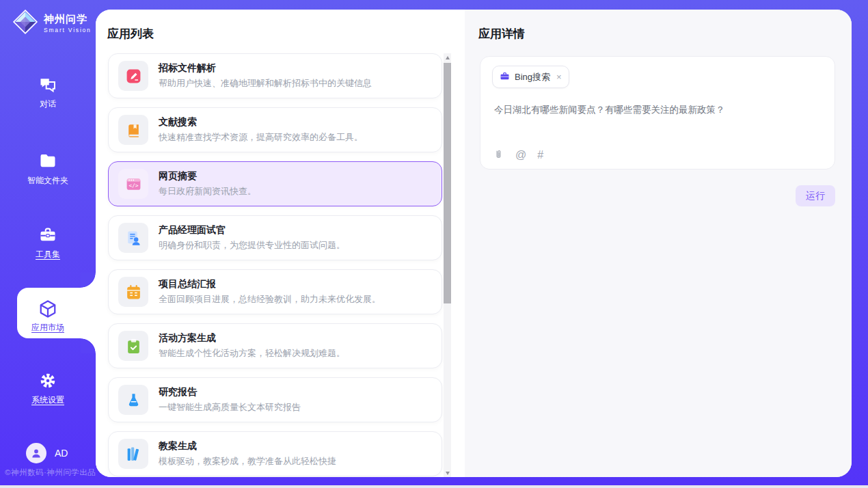 The image size is (868, 488). I want to click on sidebar-item-label: 系统设置, so click(48, 401).